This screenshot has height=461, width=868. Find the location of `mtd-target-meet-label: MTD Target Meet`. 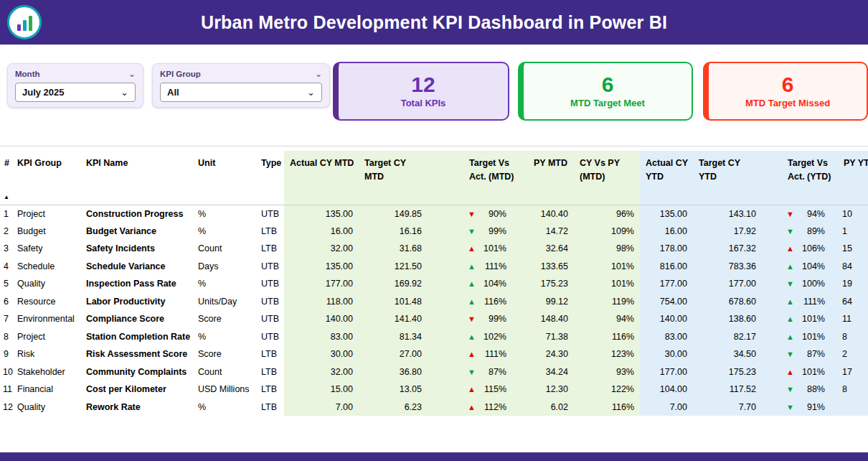

mtd-target-meet-label: MTD Target Meet is located at coordinates (608, 103).